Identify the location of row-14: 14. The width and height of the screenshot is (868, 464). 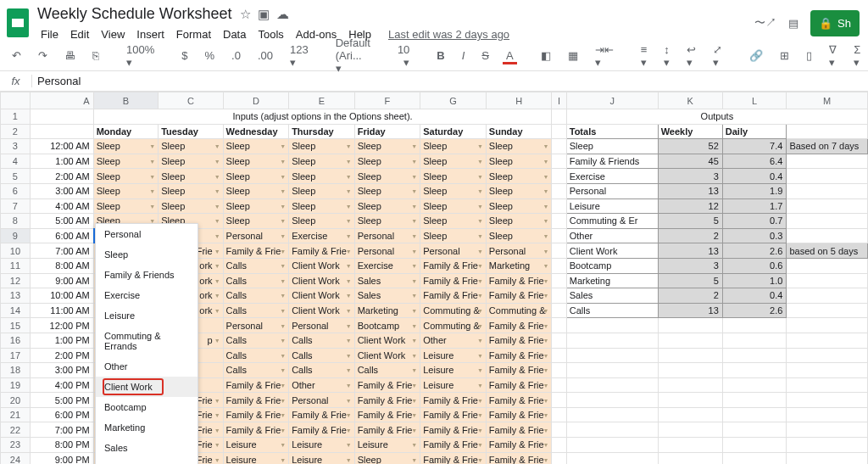
(15, 310).